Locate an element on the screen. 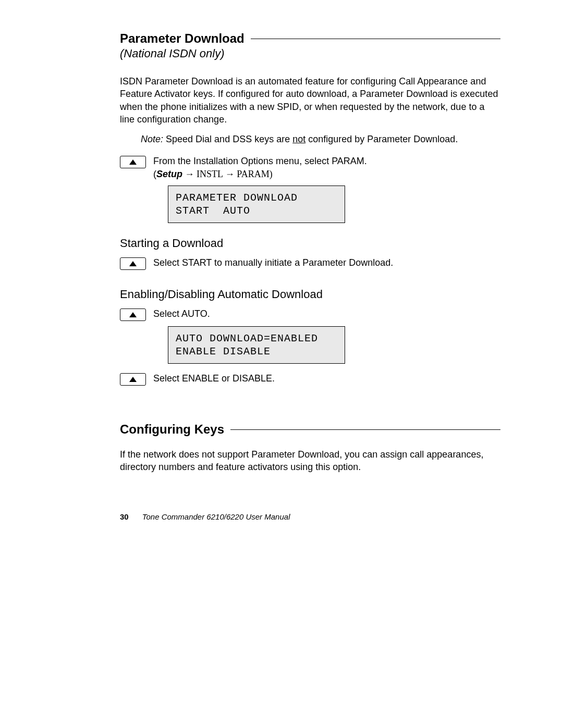  action-row-select-auto: Select AUTO. is located at coordinates (310, 314).